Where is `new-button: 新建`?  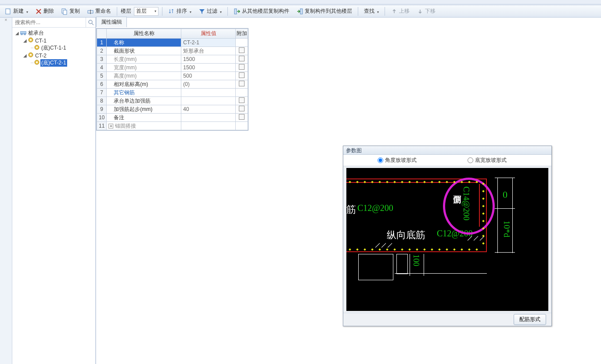 new-button: 新建 is located at coordinates (17, 11).